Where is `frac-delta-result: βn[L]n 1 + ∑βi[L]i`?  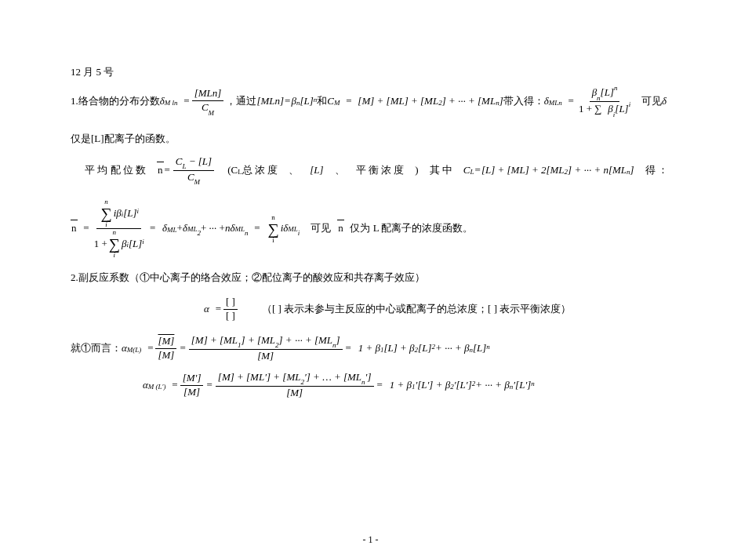 frac-delta-result: βn[L]n 1 + ∑βi[L]i is located at coordinates (605, 102).